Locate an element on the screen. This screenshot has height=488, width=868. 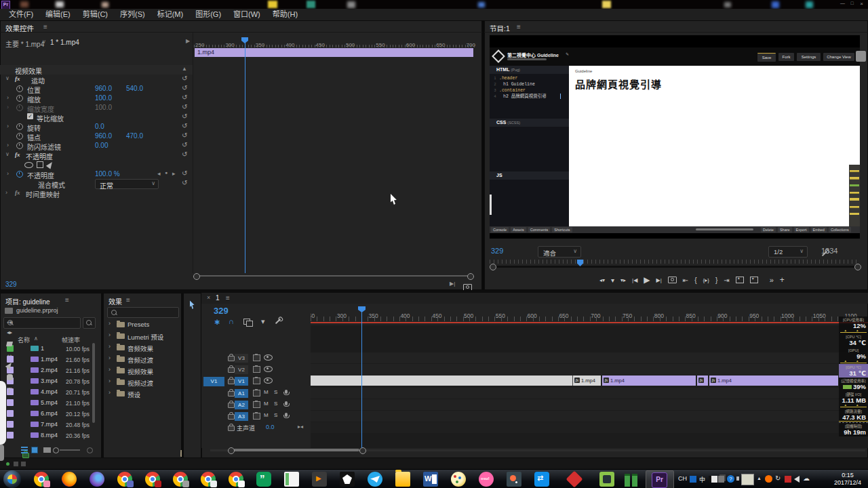
project-row: 5.mp4 21.10 fps is located at coordinates (50, 403).